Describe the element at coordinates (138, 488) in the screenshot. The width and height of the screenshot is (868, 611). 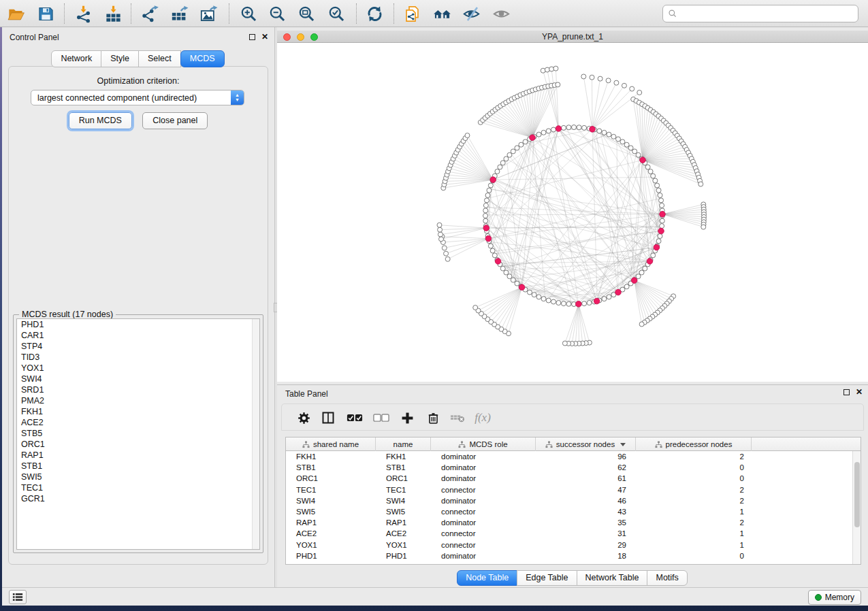
I see `list-item: TEC1` at that location.